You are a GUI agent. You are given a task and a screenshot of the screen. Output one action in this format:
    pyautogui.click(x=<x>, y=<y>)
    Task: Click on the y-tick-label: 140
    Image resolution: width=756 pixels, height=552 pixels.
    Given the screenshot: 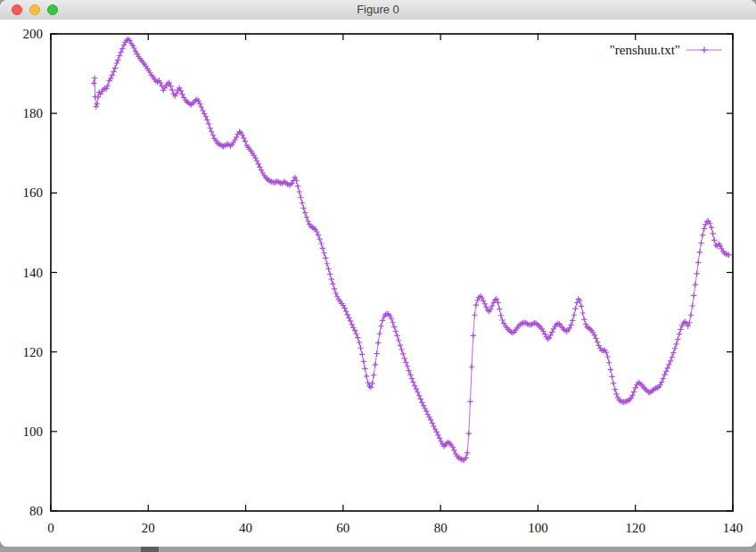 What is the action you would take?
    pyautogui.click(x=34, y=273)
    